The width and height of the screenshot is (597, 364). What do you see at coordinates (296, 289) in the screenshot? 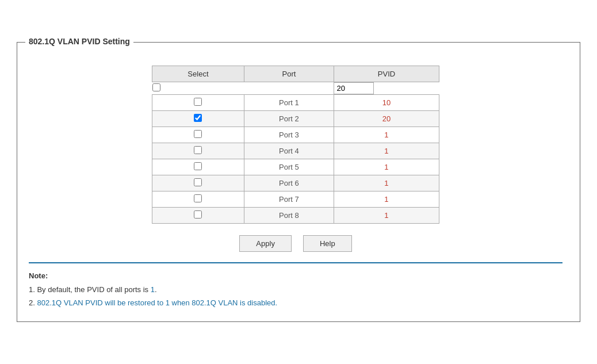
I see `note-section: Note: 1. By default, the PVID of all por…` at bounding box center [296, 289].